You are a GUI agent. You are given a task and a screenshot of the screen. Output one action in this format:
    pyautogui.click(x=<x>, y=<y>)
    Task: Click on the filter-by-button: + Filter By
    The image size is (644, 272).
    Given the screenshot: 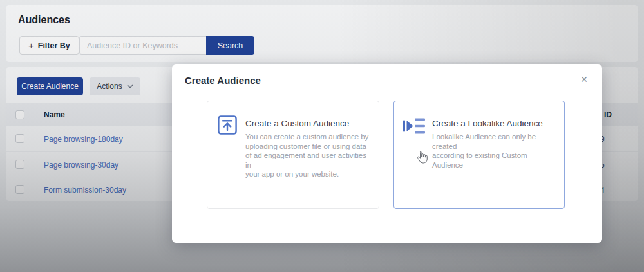 What is the action you would take?
    pyautogui.click(x=49, y=45)
    